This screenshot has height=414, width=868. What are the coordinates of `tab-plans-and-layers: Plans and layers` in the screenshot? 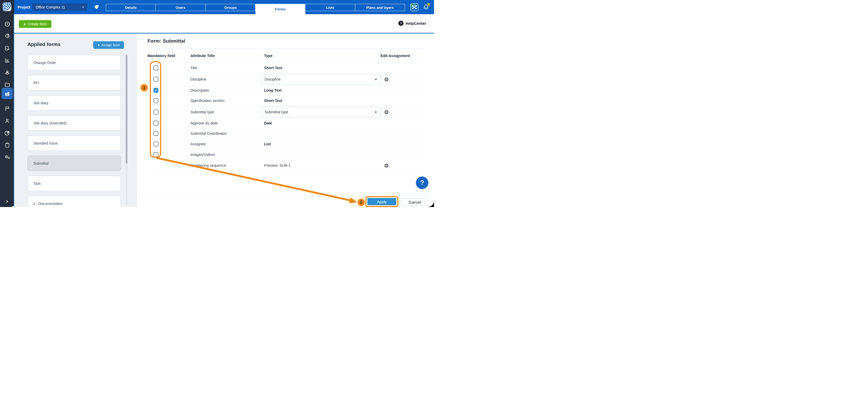 It's located at (380, 7).